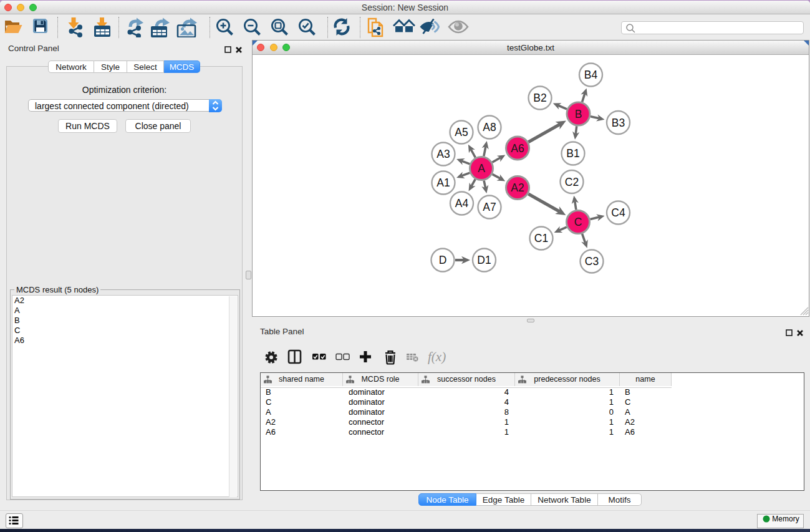 The height and width of the screenshot is (532, 810). Describe the element at coordinates (572, 182) in the screenshot. I see `svg-text: C2` at that location.